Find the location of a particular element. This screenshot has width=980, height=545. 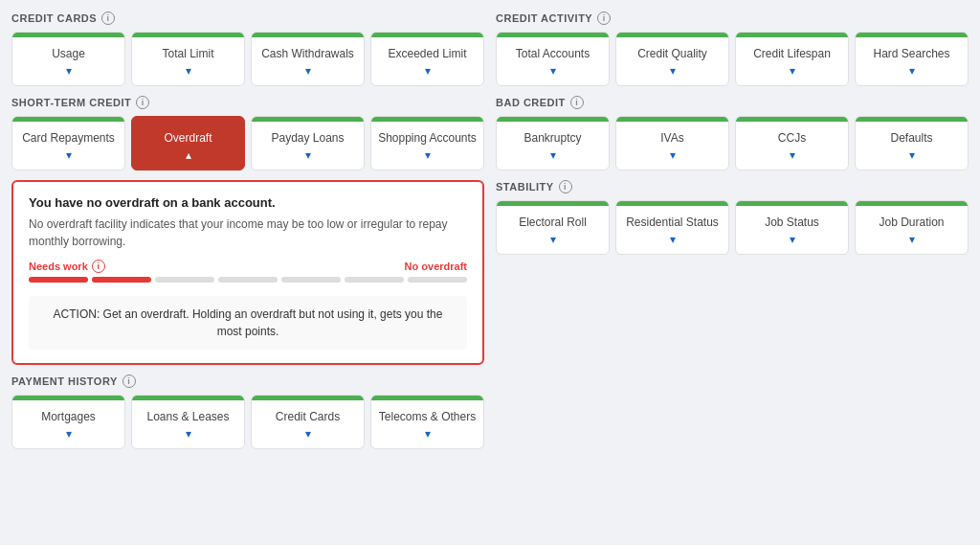

credit-cards-ph-chevron: ▾ is located at coordinates (308, 434).